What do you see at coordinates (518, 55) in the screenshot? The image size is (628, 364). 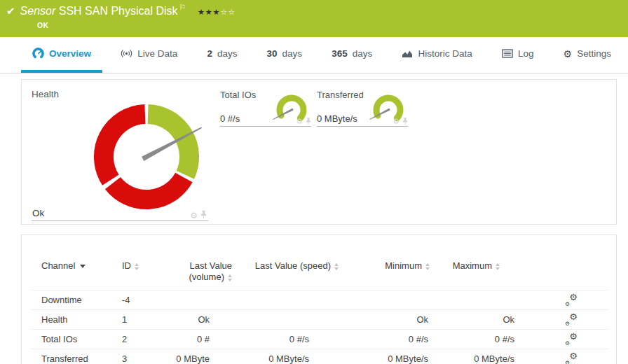 I see `tab-log: Log` at bounding box center [518, 55].